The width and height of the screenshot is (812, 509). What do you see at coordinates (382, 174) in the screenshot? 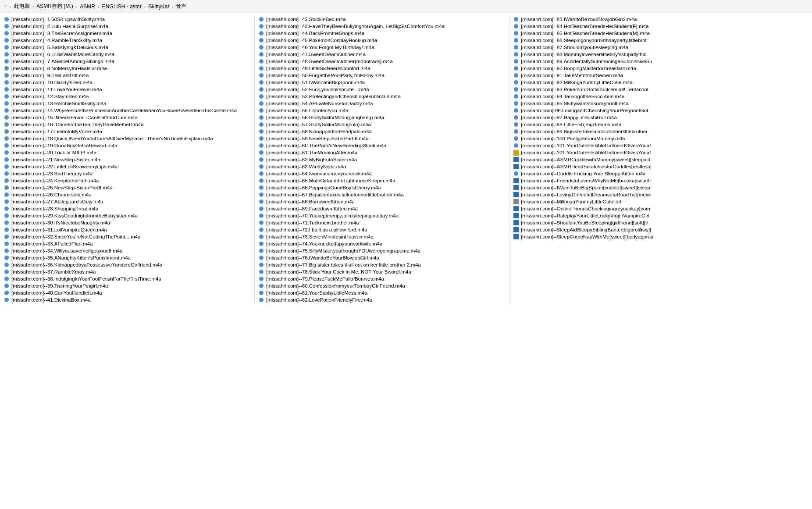
I see `list-item: [missahri.com]--64.Iwannacumonyourcock.m…` at bounding box center [382, 174].